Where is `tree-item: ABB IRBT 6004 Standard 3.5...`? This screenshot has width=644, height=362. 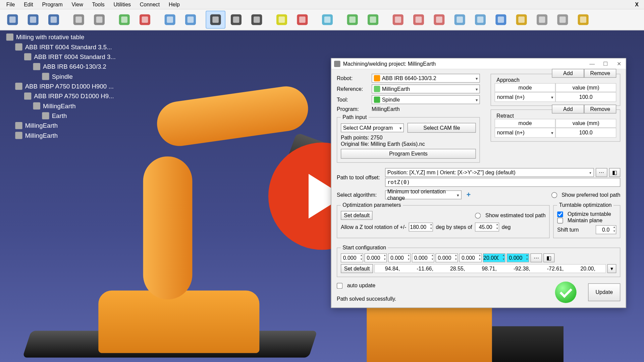
tree-item: ABB IRBT 6004 Standard 3.5... is located at coordinates (61, 47).